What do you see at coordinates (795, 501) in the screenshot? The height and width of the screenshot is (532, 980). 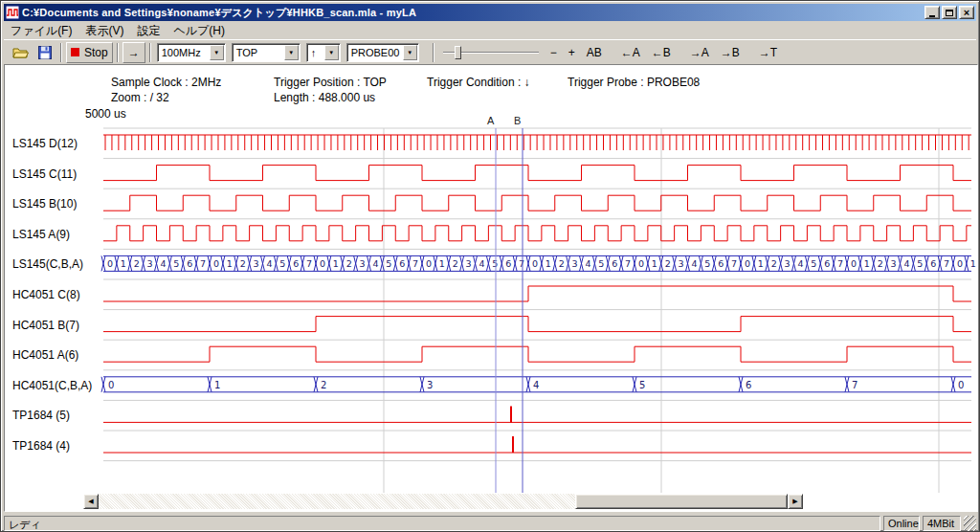 I see `scroll-right-icon: ▶` at bounding box center [795, 501].